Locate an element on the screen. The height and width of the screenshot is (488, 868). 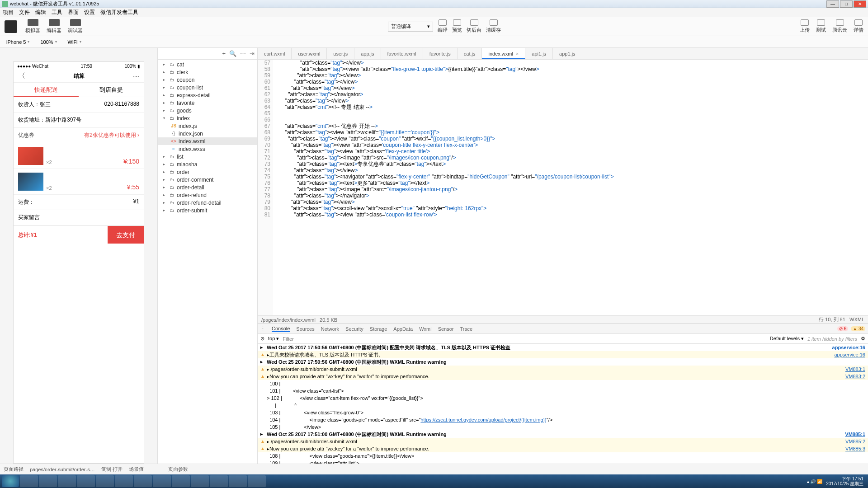
file-node: {}index.json is located at coordinates (208, 134).